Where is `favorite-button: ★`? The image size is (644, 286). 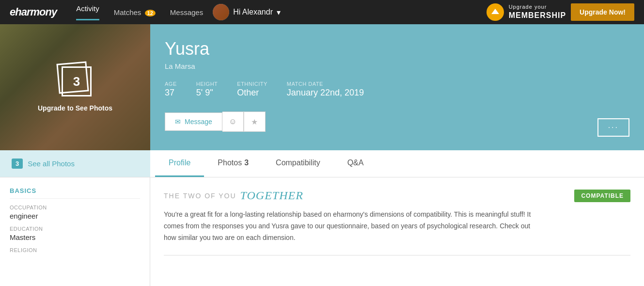
favorite-button: ★ is located at coordinates (255, 122).